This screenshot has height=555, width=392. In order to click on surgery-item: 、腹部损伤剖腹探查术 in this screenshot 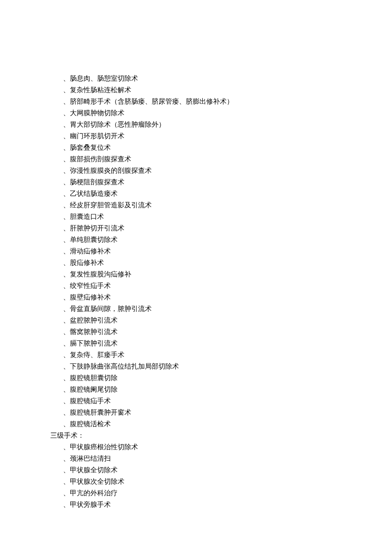, I will do `click(208, 159)`.